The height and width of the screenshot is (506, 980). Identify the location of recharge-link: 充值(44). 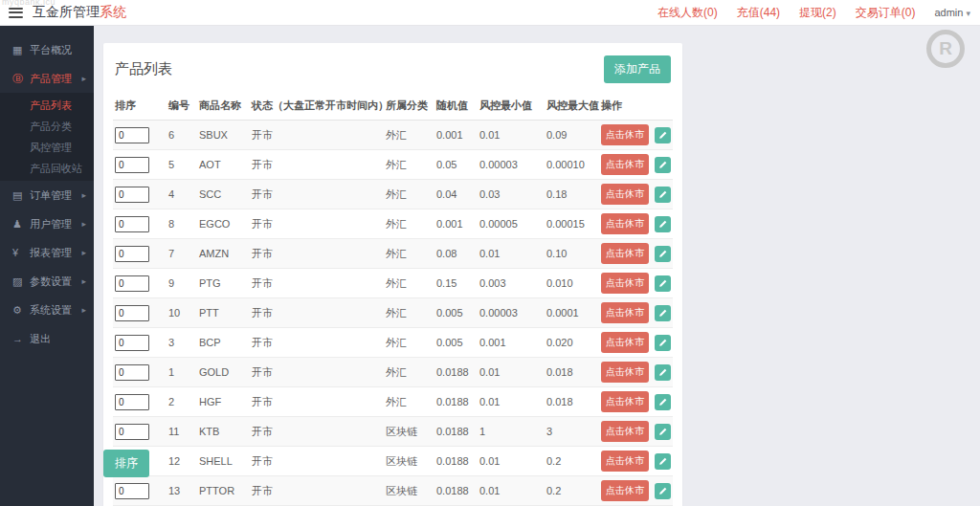
(758, 13).